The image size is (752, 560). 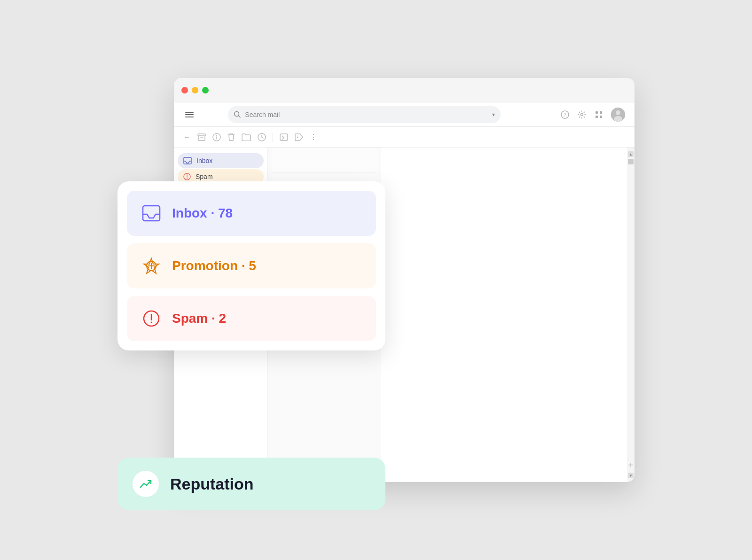 I want to click on promotion-card: Promotion · 5, so click(x=251, y=266).